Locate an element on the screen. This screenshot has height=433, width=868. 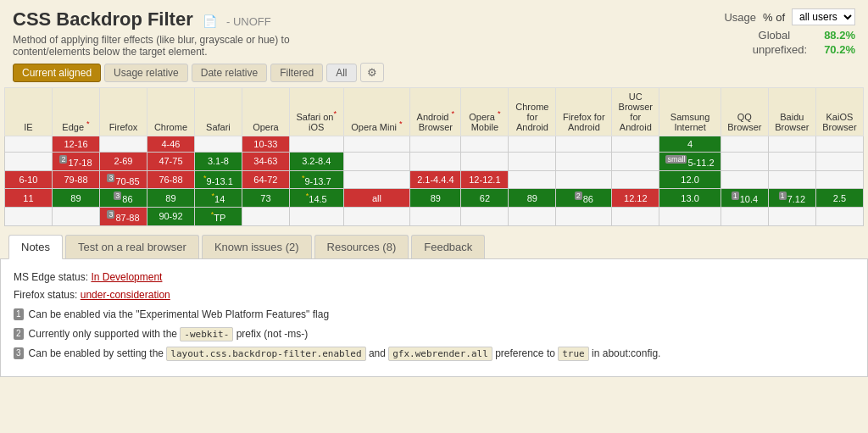
table-row: 73 is located at coordinates (265, 198).